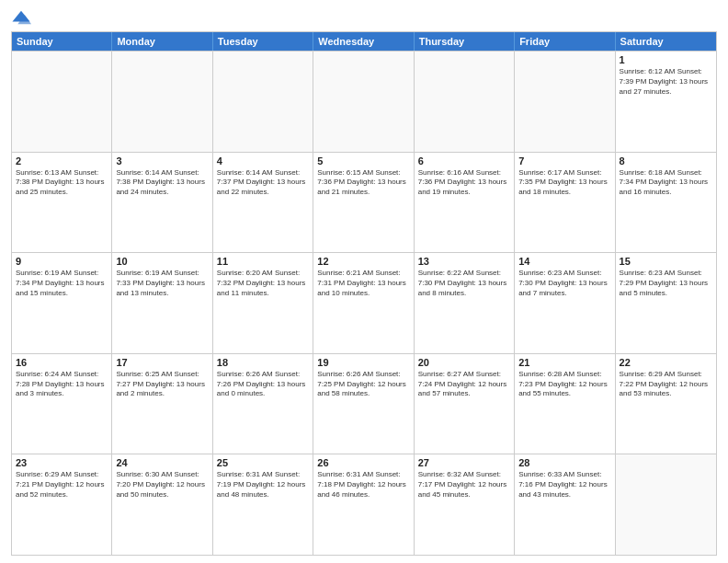  Describe the element at coordinates (665, 82) in the screenshot. I see `cell-info: Sunrise: 6:12 AM Sunset: 7:39 PM Dayligh…` at that location.